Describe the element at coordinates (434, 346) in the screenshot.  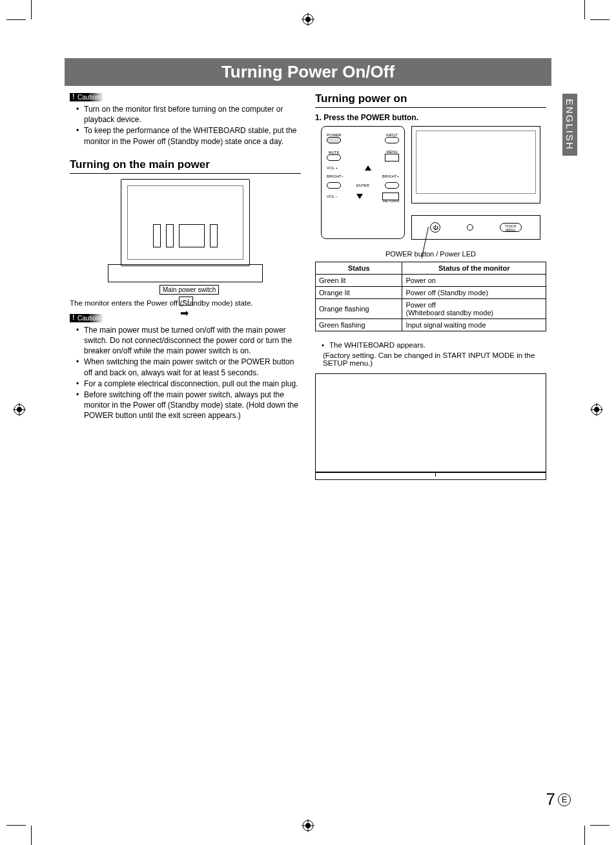
I see `note-bullet: The WHITEBOARD appears.` at that location.